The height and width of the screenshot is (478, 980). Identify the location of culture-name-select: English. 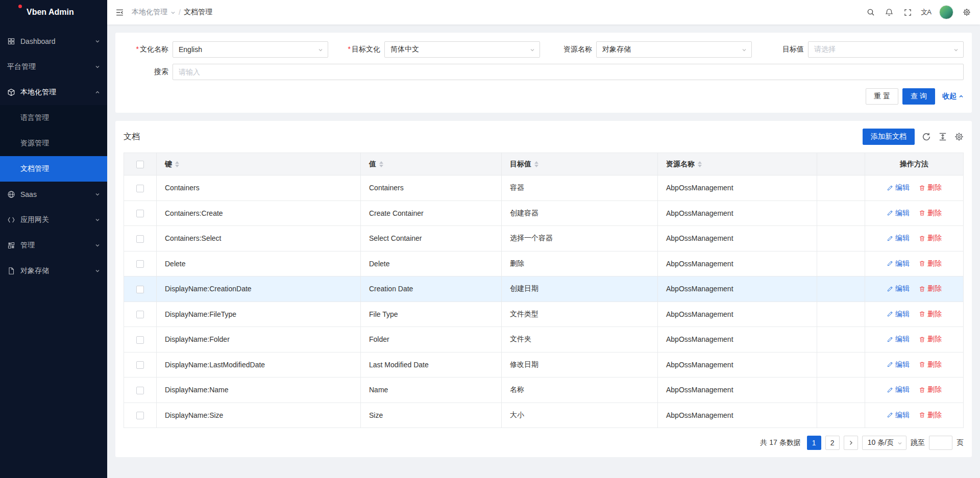
(250, 49).